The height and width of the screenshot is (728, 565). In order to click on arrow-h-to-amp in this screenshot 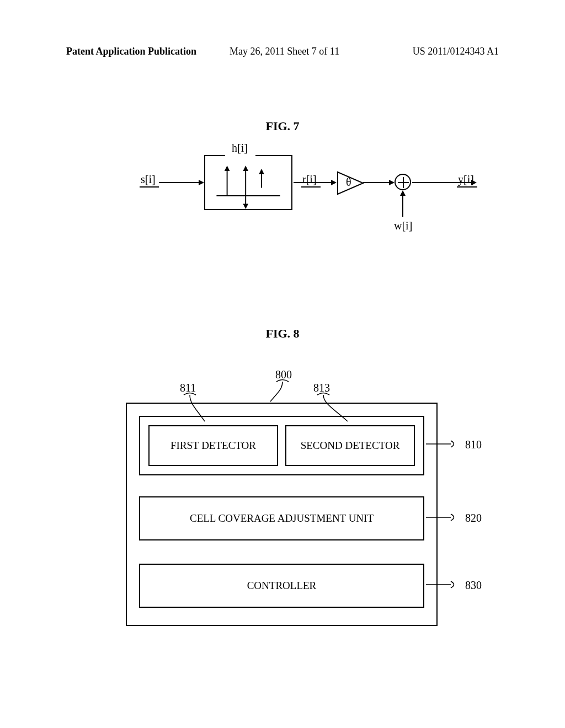, I will do `click(315, 183)`.